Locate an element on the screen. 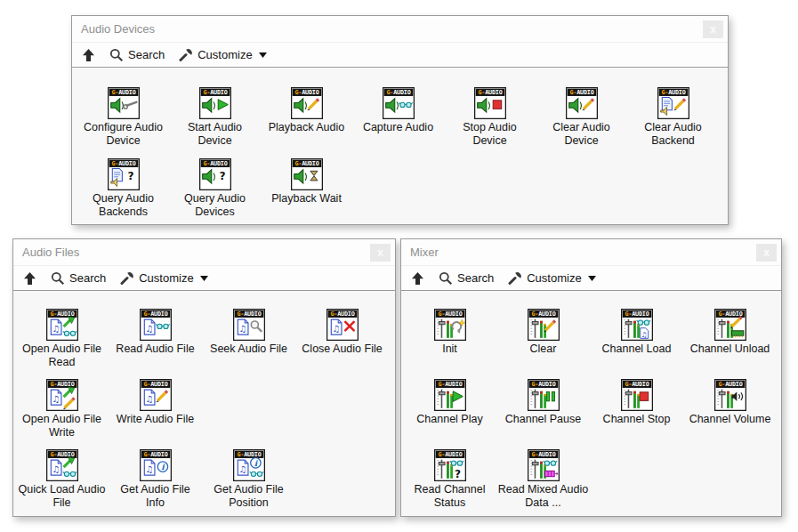  palette-item-label: Query Audio Devices is located at coordinates (215, 206).